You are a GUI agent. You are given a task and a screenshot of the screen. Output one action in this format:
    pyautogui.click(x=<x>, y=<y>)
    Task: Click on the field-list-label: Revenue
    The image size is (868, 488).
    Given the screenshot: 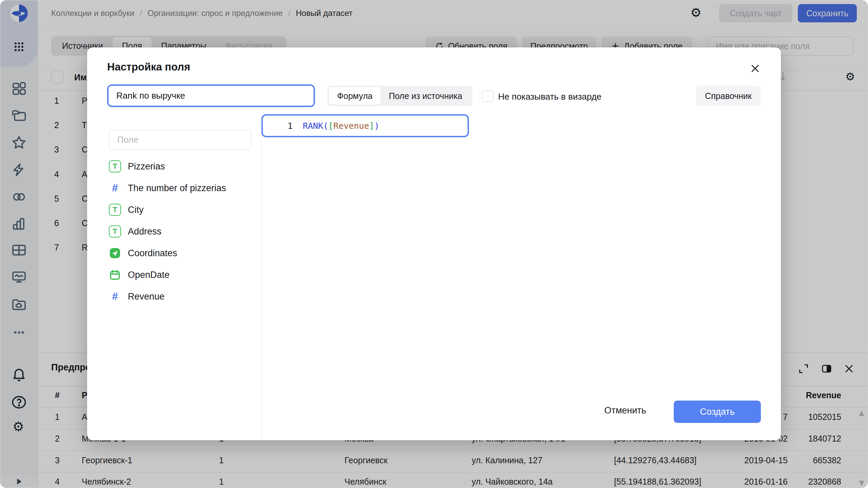 What is the action you would take?
    pyautogui.click(x=146, y=297)
    